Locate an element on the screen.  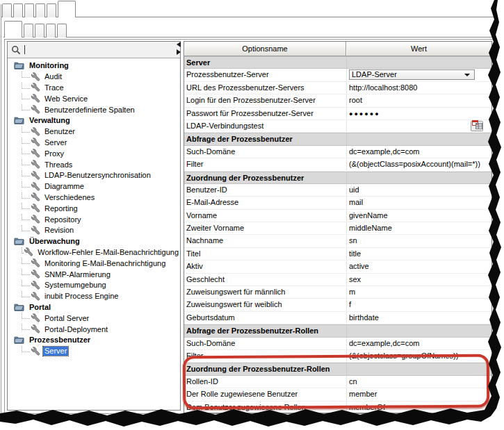
sidebar-item-verschiedenes: Verschiedenes is located at coordinates (94, 198).